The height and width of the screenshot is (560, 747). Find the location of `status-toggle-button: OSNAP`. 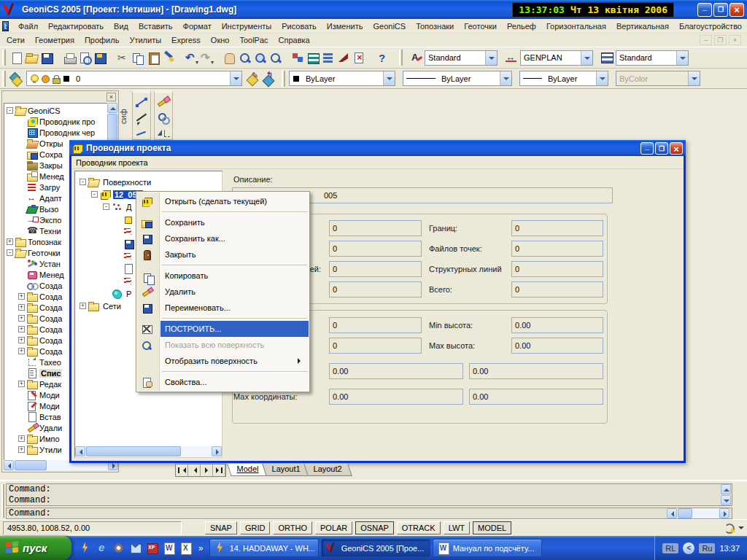

status-toggle-button: OSNAP is located at coordinates (375, 528).